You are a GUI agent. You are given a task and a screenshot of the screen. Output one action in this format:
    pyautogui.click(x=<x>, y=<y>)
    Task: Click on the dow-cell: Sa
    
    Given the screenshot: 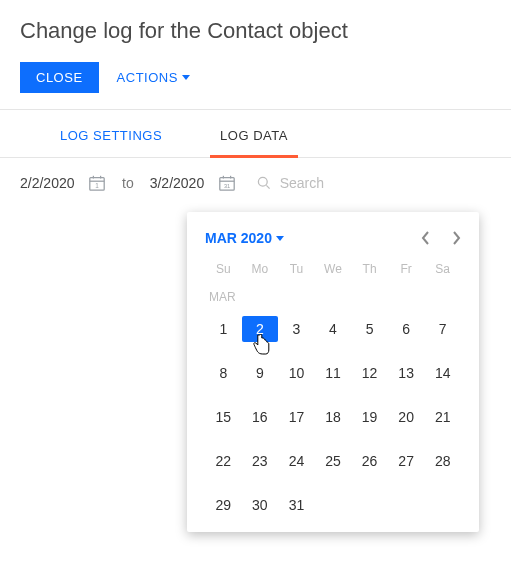 What is the action you would take?
    pyautogui.click(x=442, y=269)
    